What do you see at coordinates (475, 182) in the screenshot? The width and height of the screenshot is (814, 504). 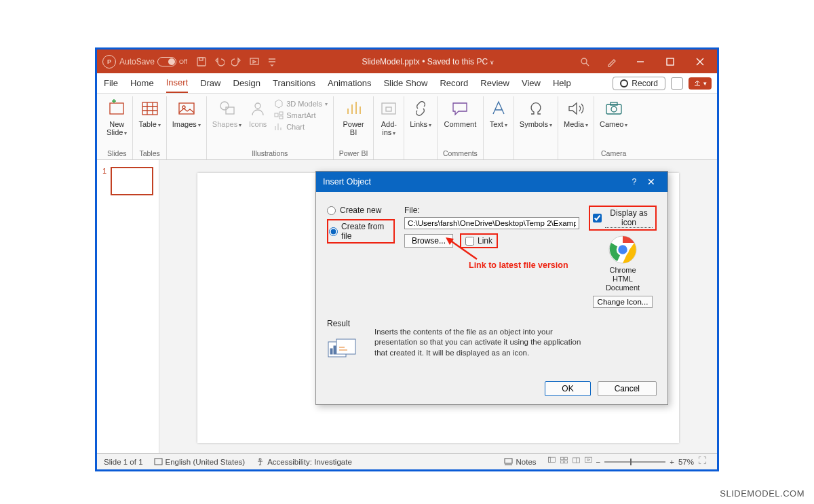 I see `dialog-title: Insert Object` at bounding box center [475, 182].